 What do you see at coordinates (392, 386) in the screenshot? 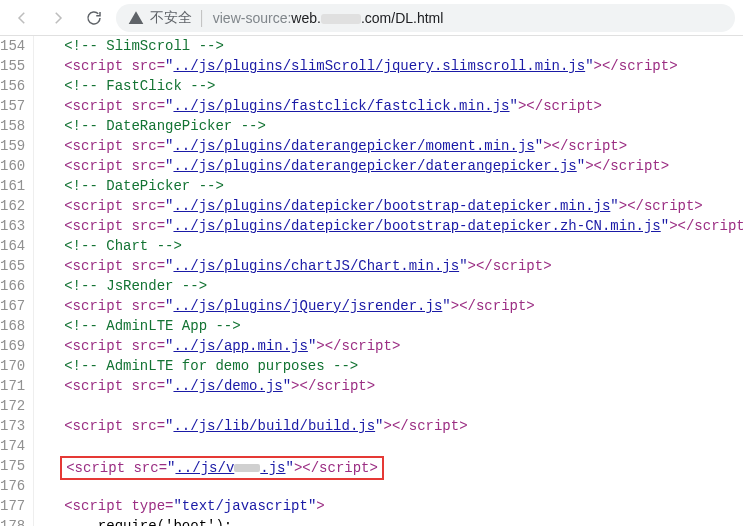
I see `code-line: <script src="../js/demo.js"></script>` at bounding box center [392, 386].